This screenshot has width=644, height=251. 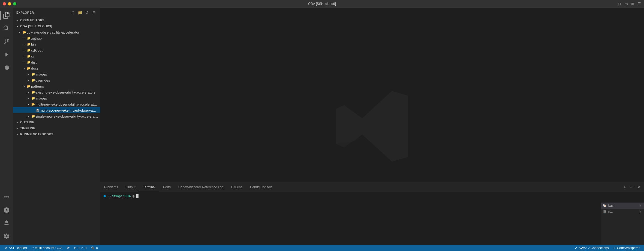 What do you see at coordinates (10, 4) in the screenshot?
I see `minimize-button` at bounding box center [10, 4].